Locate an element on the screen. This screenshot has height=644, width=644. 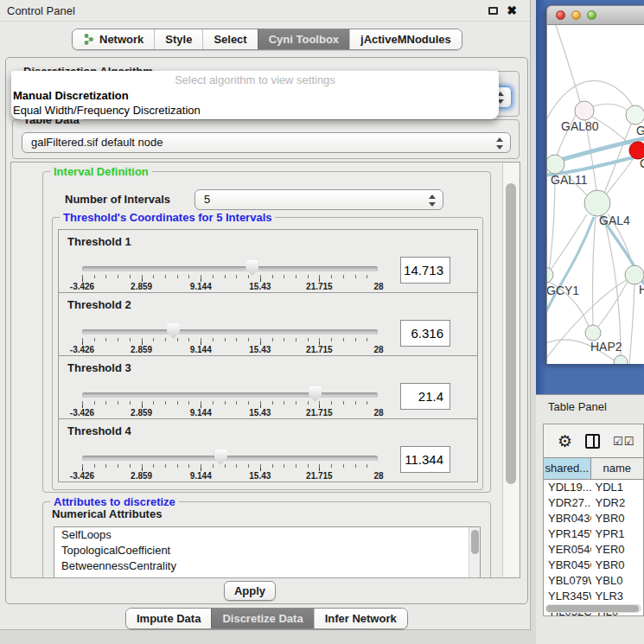
numerical-attribute-item: BetweennessCentrality is located at coordinates (267, 566).